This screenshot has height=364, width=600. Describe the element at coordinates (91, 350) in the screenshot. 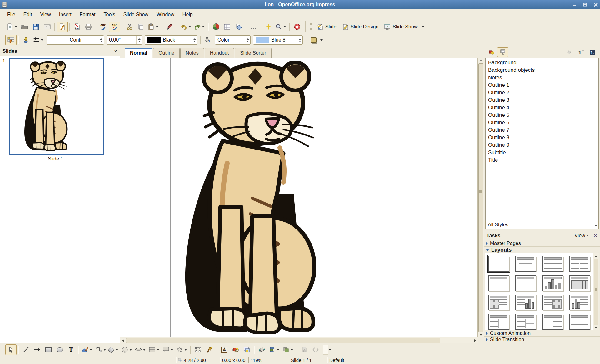

I see `curve-dropdown-icon` at that location.